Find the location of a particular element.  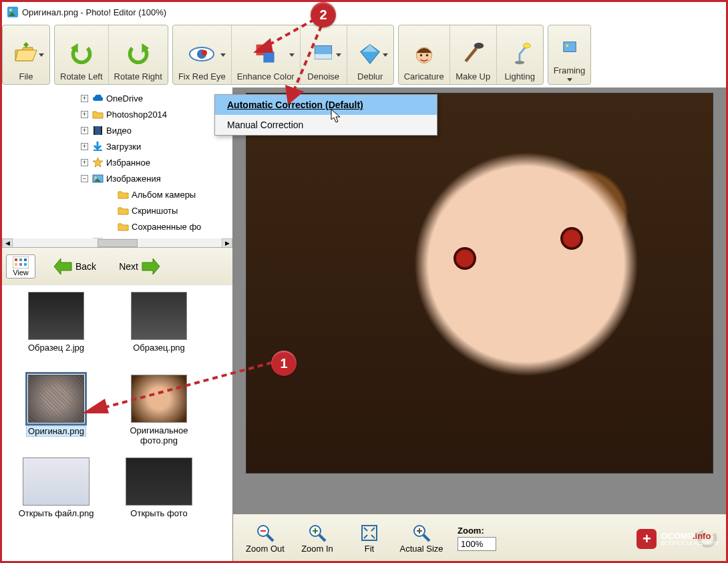

thumbnail-item: Образец 2.jpg is located at coordinates (56, 329).